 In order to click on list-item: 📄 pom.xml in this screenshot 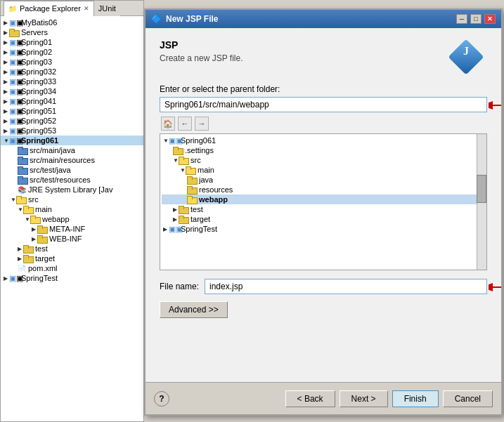, I will do `click(72, 268)`.